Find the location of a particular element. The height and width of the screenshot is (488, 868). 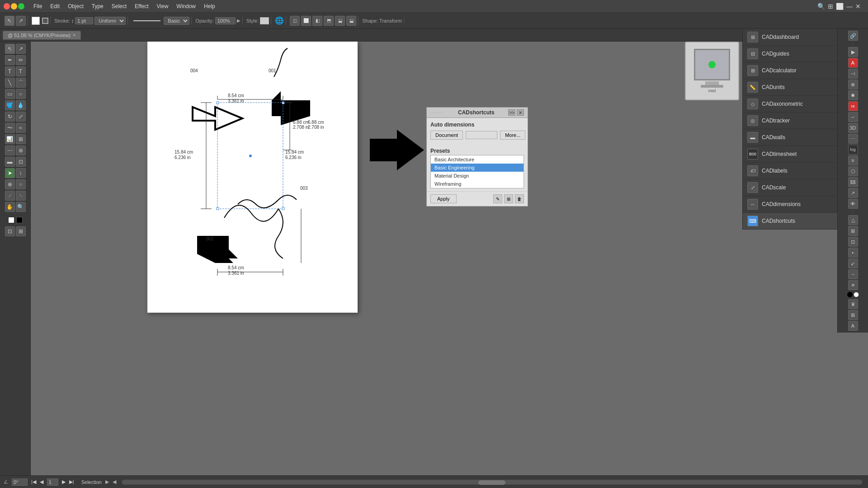

globe-icon: 🌐 is located at coordinates (279, 21).